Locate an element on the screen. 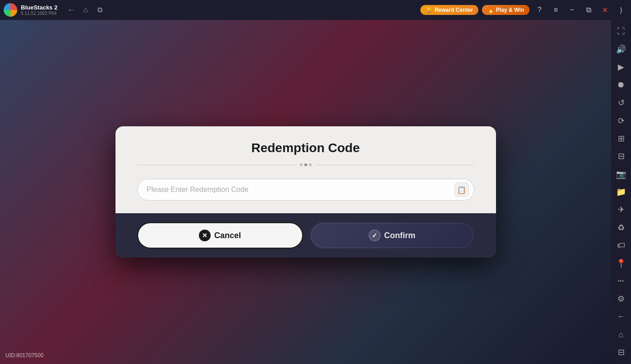 The width and height of the screenshot is (631, 364). volume-icon: 🔊 is located at coordinates (621, 49).